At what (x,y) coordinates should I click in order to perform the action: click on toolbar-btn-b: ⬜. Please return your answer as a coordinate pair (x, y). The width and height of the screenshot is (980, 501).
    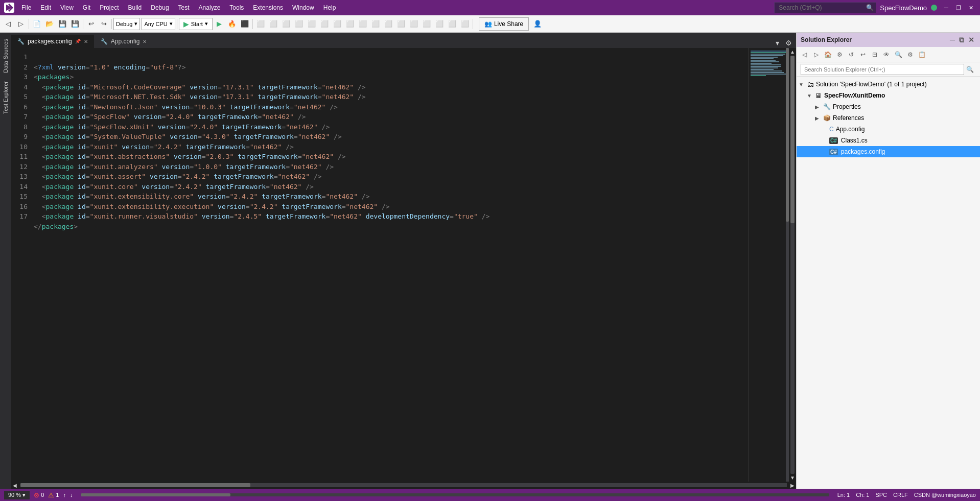
    Looking at the image, I should click on (273, 24).